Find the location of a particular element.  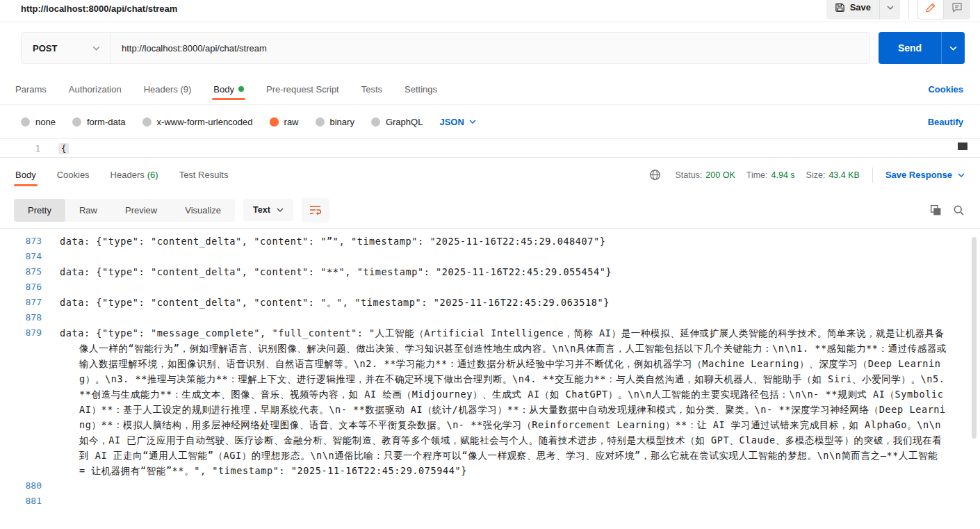

view-tab-label: Preview is located at coordinates (141, 210).